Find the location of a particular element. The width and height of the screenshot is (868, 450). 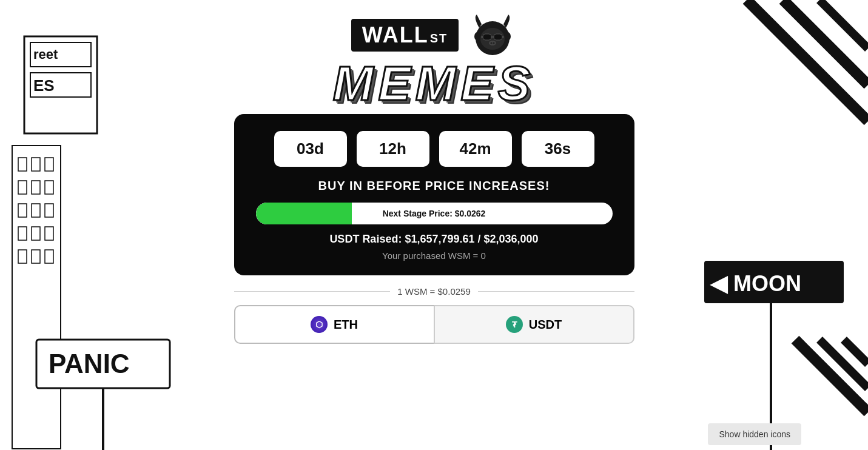

divider-left is located at coordinates (312, 291).